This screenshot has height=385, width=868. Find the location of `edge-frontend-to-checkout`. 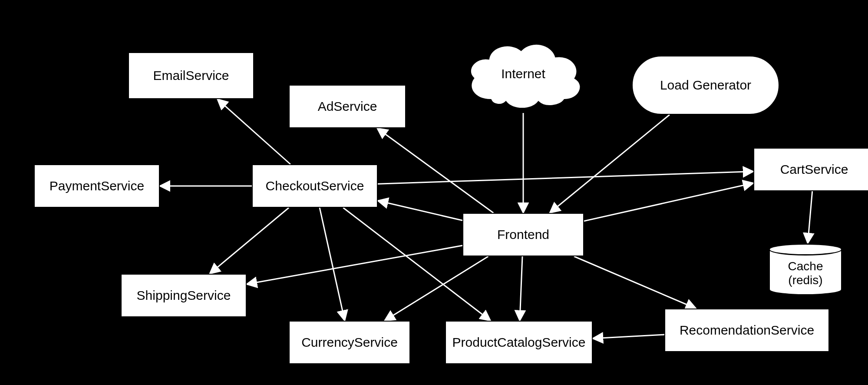

edge-frontend-to-checkout is located at coordinates (420, 211).